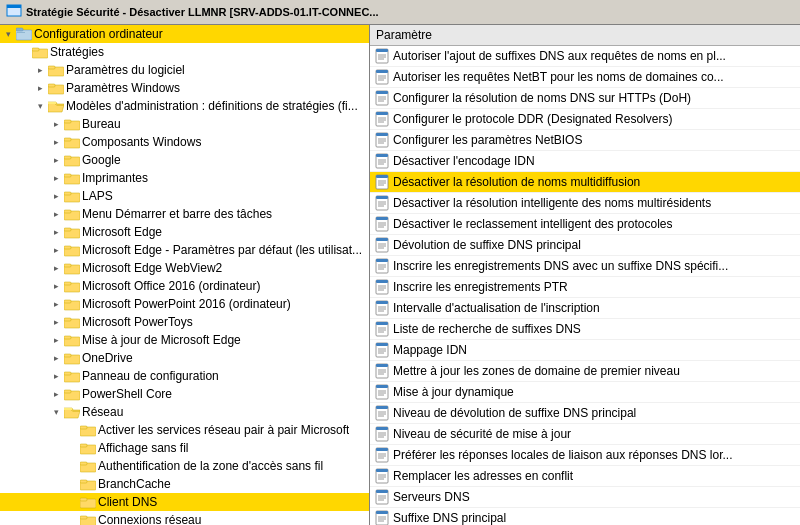 This screenshot has height=525, width=800. I want to click on tree-item-parametres-windows: ▸ Paramètres Windows, so click(184, 88).